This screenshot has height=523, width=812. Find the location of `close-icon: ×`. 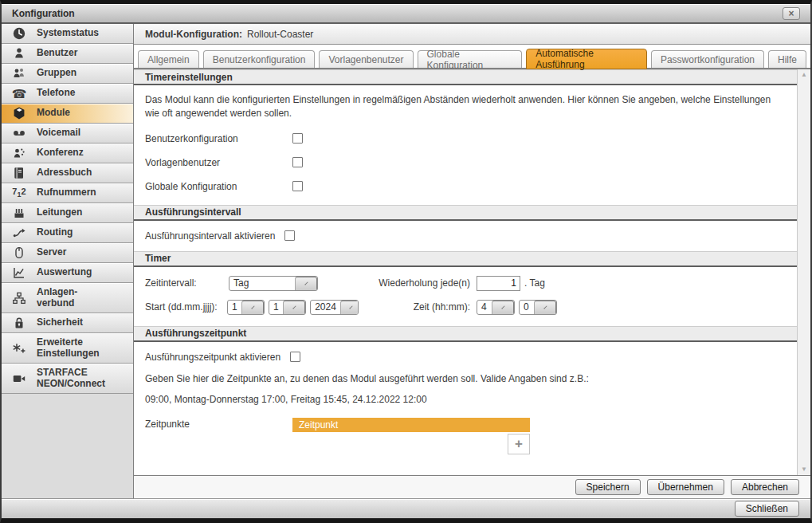

close-icon: × is located at coordinates (790, 14).